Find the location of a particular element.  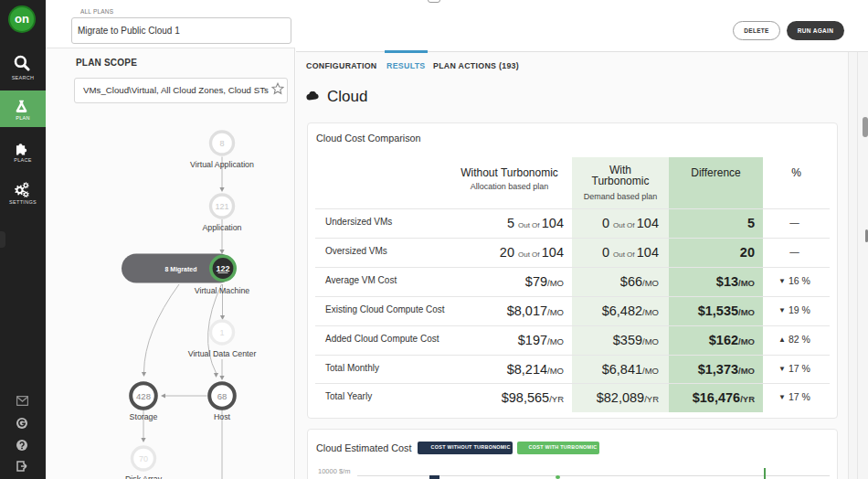

svg-text: 70 is located at coordinates (143, 459).